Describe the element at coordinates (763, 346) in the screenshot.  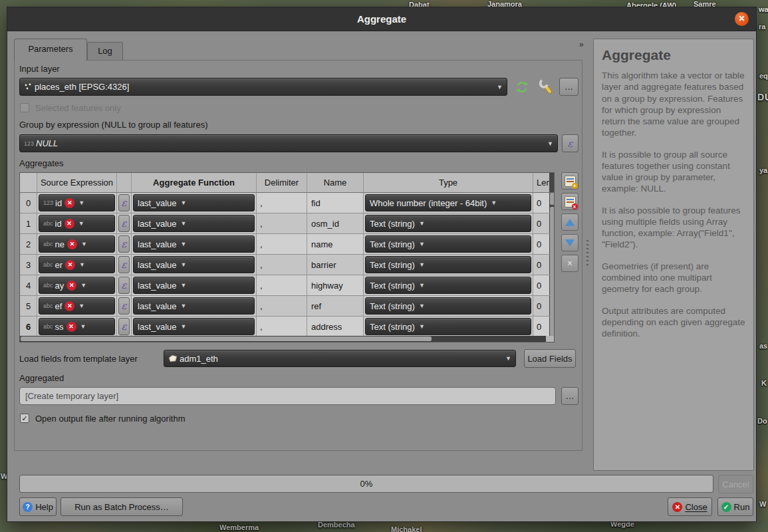
I see `map-label: as` at that location.